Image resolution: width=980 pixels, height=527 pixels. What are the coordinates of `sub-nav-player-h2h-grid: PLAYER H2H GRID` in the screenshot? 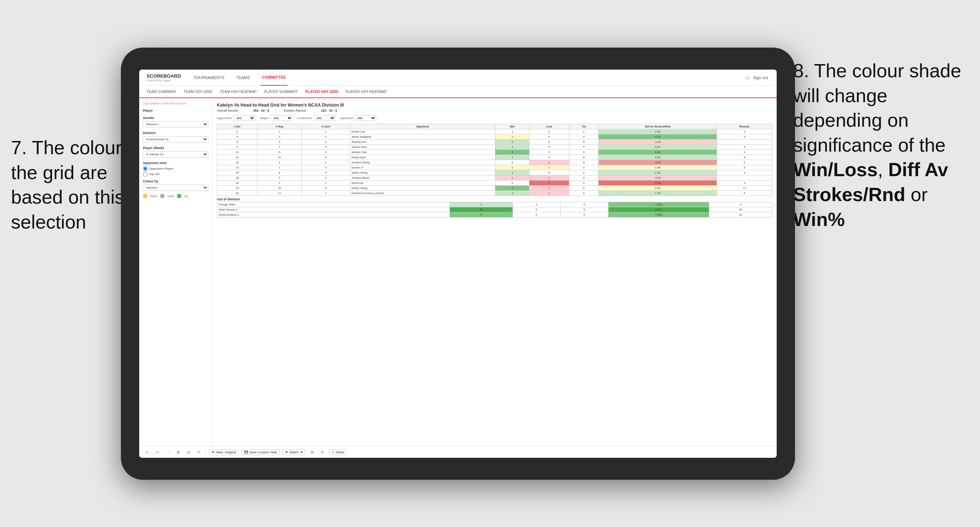 It's located at (322, 92).